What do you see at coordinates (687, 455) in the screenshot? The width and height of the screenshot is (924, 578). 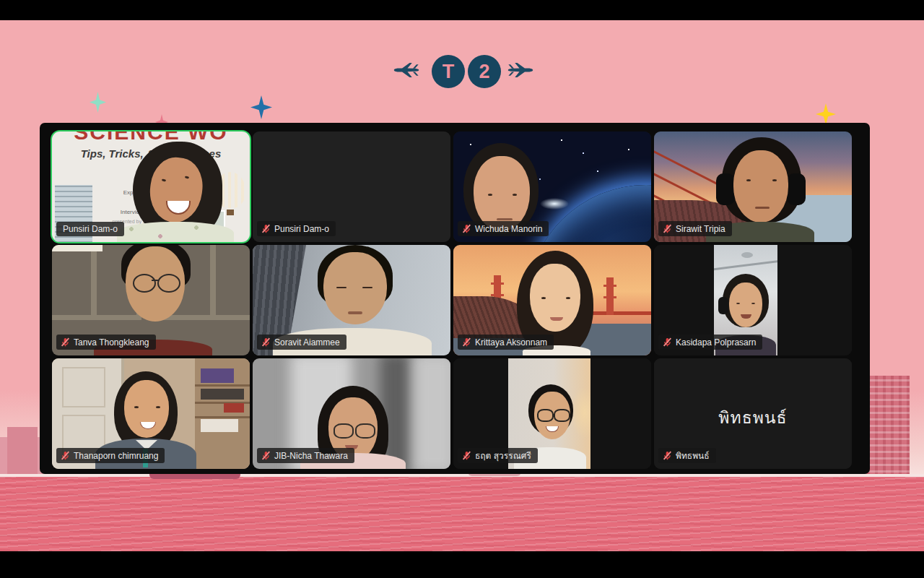 I see `participant-name-label: พิทธพนธ์` at bounding box center [687, 455].